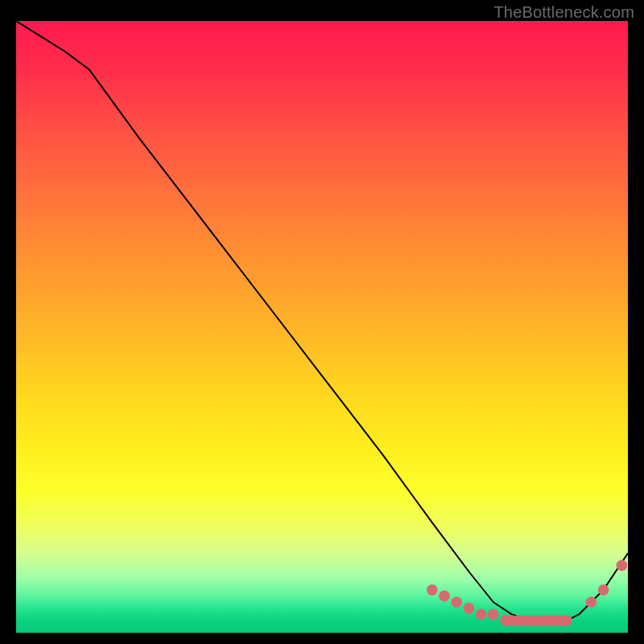 Image resolution: width=644 pixels, height=644 pixels. Describe the element at coordinates (499, 605) in the screenshot. I see `valley-dot-cluster` at that location.